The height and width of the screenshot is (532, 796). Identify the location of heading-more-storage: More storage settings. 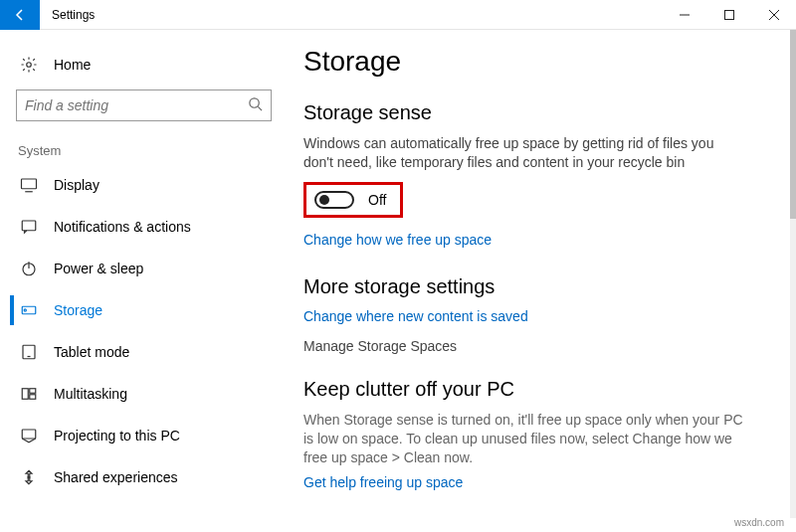
(535, 286).